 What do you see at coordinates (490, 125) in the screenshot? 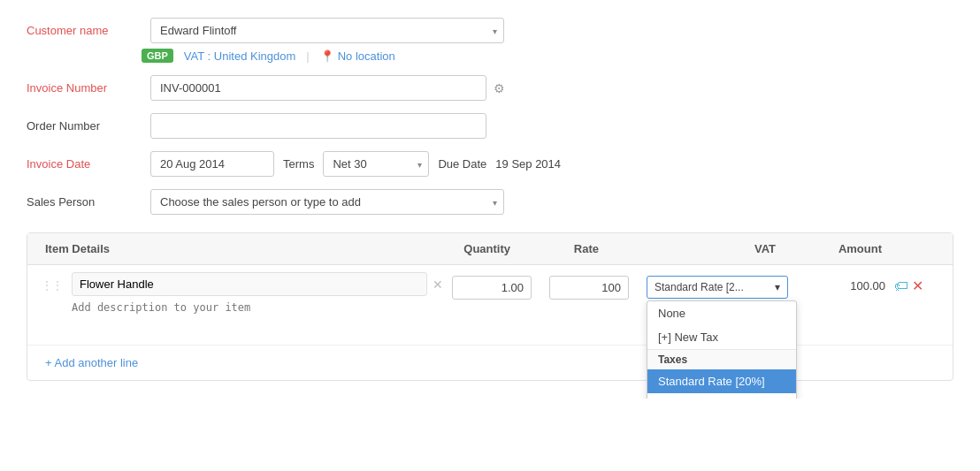
I see `order-number-row: Order Number` at bounding box center [490, 125].